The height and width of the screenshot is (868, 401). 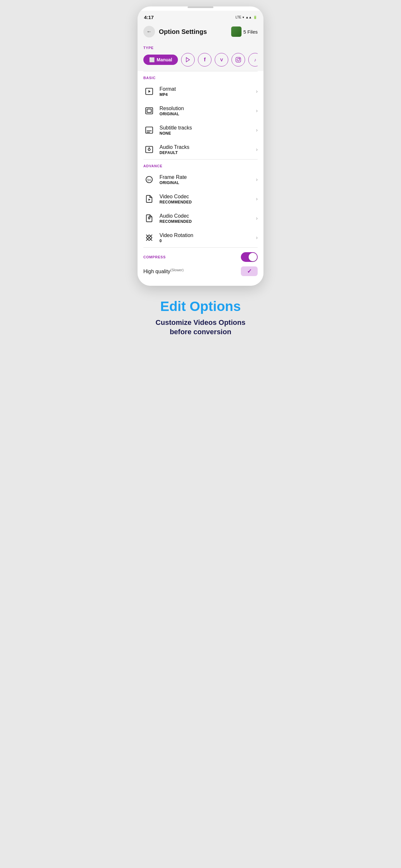 I want to click on audio-tracks-value: DEFAULT, so click(x=208, y=153).